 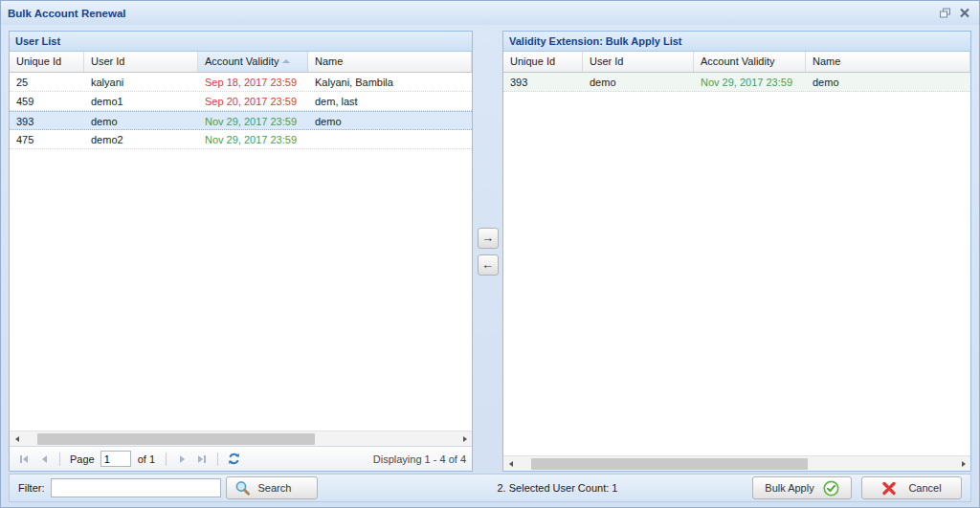 I want to click on table-row: 25 kalyani Sep 18, 2017 23:59 Kalyani, B…, so click(x=241, y=82).